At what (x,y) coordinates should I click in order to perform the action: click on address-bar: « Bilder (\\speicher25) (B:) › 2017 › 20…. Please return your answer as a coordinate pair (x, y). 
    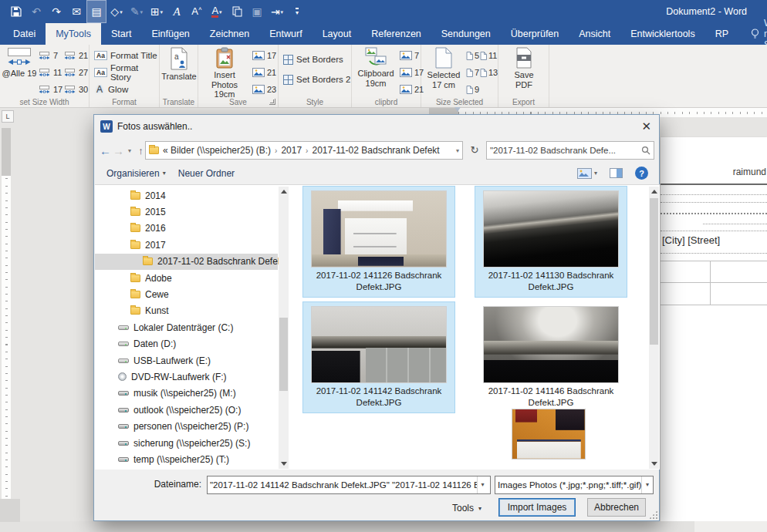
    Looking at the image, I should click on (304, 150).